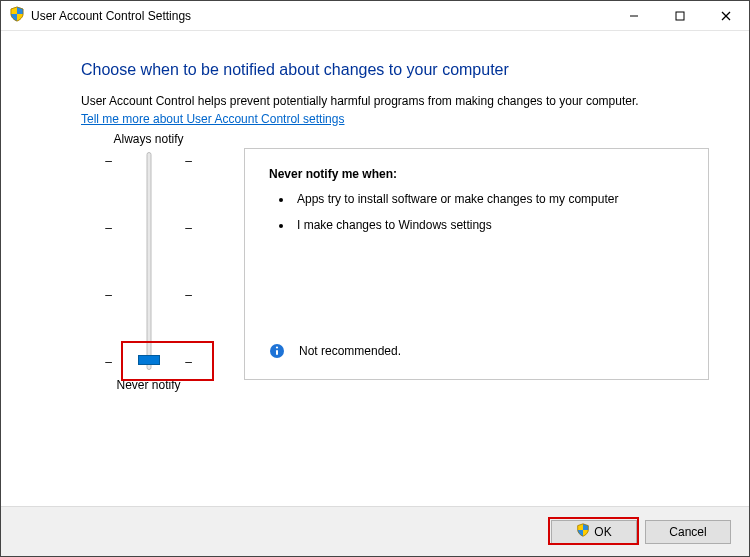 Image resolution: width=750 pixels, height=557 pixels. Describe the element at coordinates (375, 16) in the screenshot. I see `titlebar: User Account Control Settings` at that location.